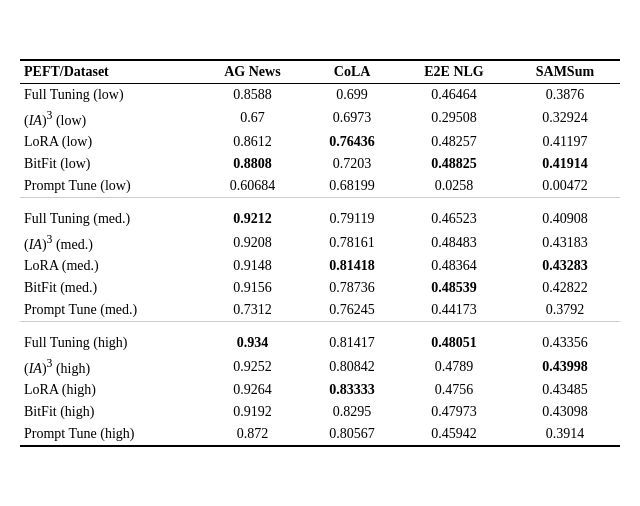 This screenshot has height=506, width=640. I want to click on cell-value: 0.7312, so click(252, 310).